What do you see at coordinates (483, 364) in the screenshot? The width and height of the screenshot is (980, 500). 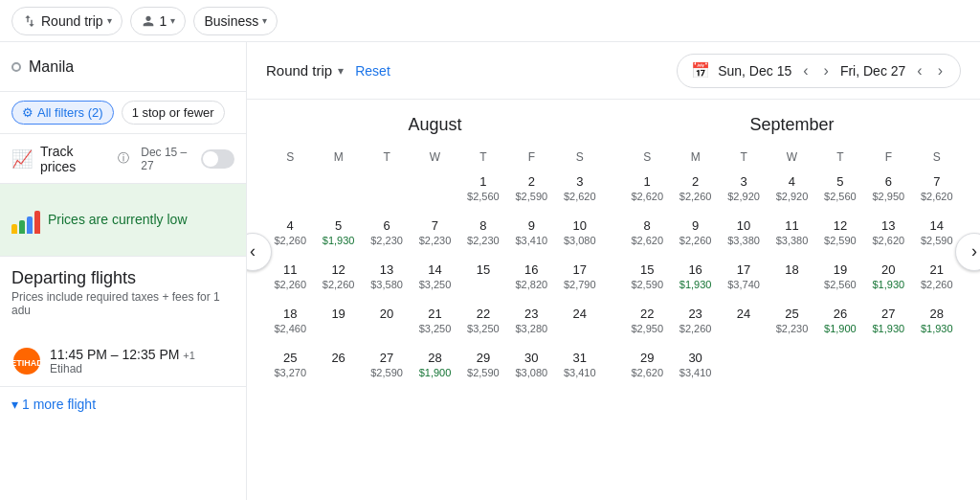 I see `list-item: 29$2,590` at bounding box center [483, 364].